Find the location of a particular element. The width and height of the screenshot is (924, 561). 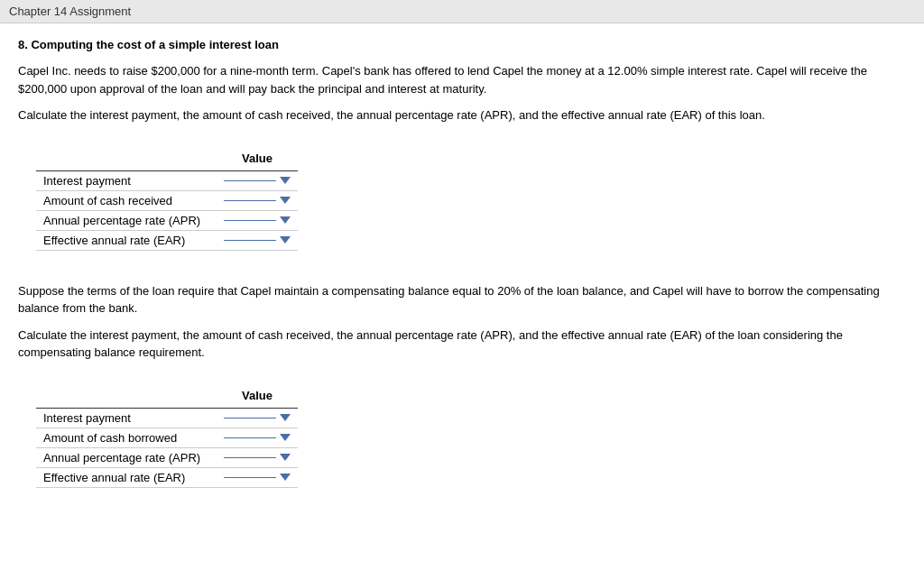

table-1-container: Value Interest payment Amount of cash re… is located at coordinates (167, 199).